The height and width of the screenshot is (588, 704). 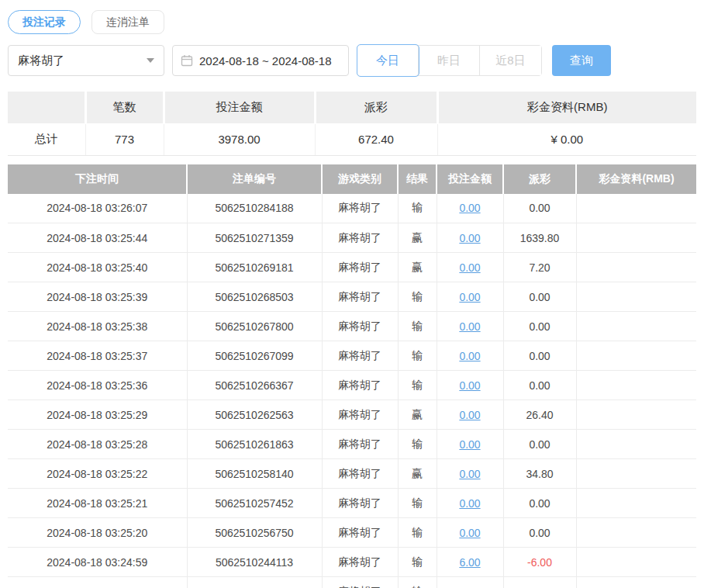 I want to click on cell-bet-time: 2024-08-18 03:25:21, so click(x=98, y=503).